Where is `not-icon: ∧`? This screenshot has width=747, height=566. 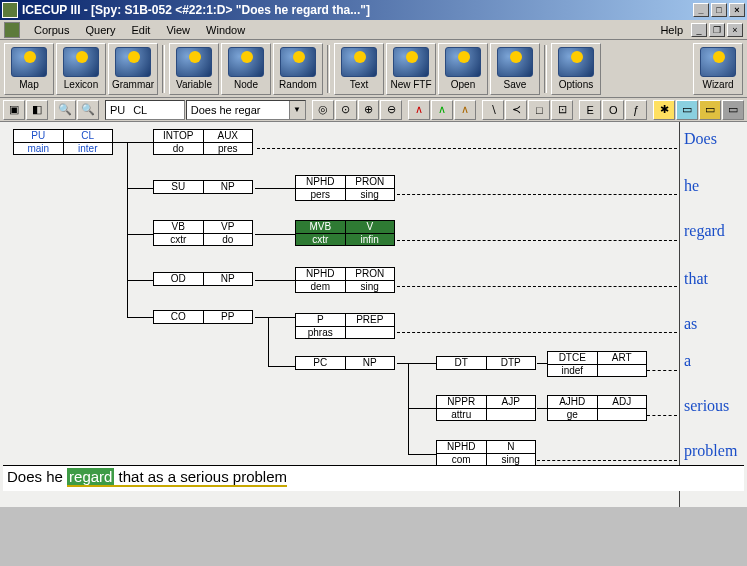
not-icon: ∧ is located at coordinates (465, 110).